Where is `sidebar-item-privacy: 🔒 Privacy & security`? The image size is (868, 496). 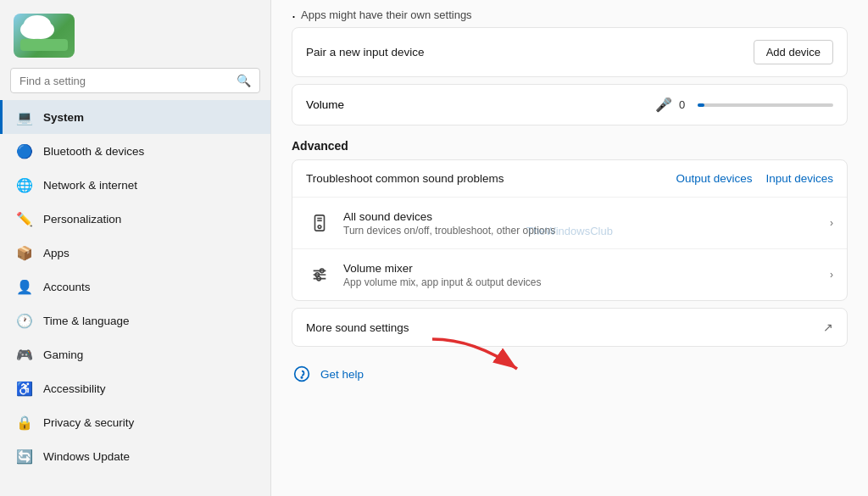 sidebar-item-privacy: 🔒 Privacy & security is located at coordinates (136, 422).